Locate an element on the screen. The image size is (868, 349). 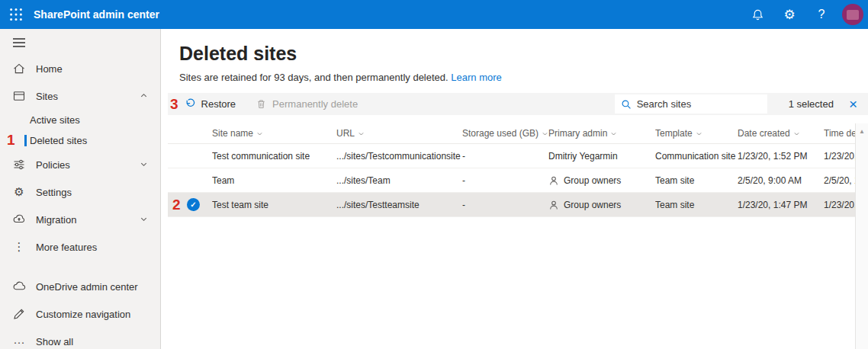
cell-url: .../sites/Testteamsite is located at coordinates (400, 205).